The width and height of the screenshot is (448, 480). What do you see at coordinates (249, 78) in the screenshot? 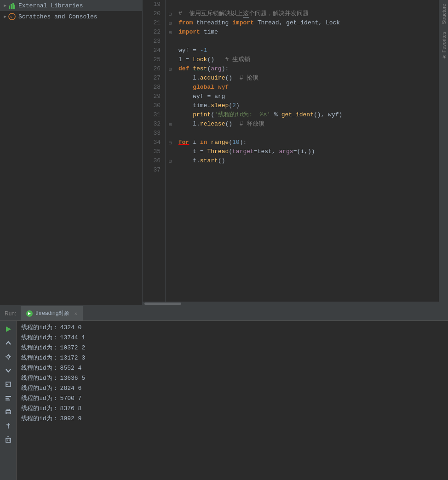
I see `comment-27: # 抢锁` at bounding box center [249, 78].